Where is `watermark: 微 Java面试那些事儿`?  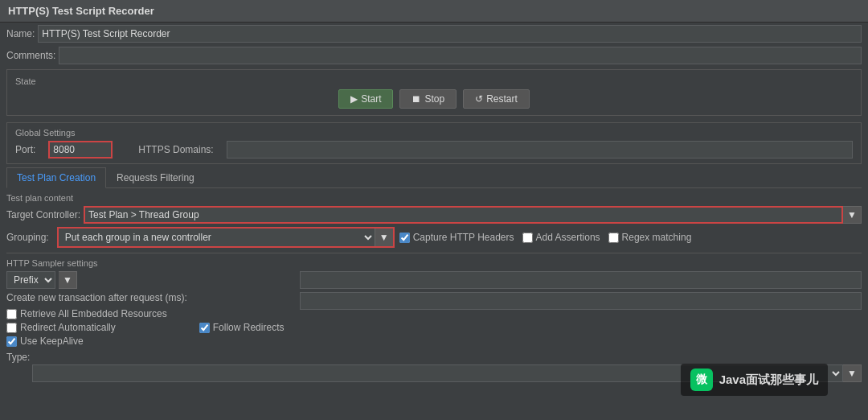
watermark: 微 Java面试那些事儿 is located at coordinates (754, 380).